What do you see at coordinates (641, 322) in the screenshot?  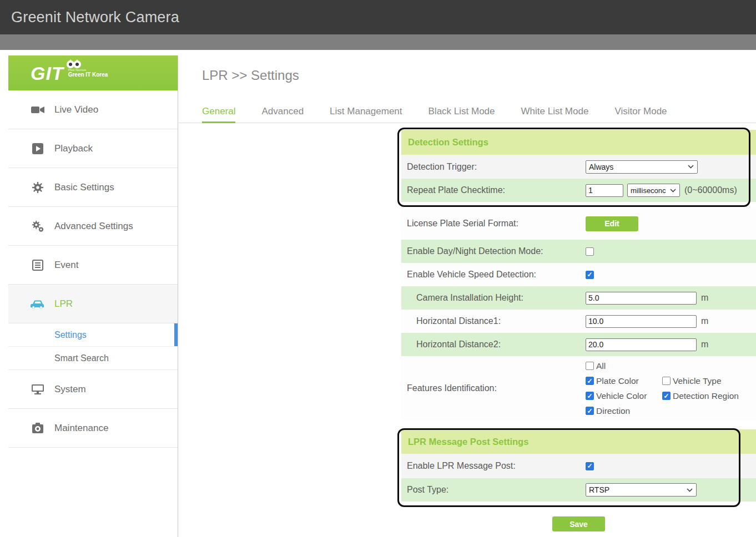 I see `horizontal-distance1-input` at bounding box center [641, 322].